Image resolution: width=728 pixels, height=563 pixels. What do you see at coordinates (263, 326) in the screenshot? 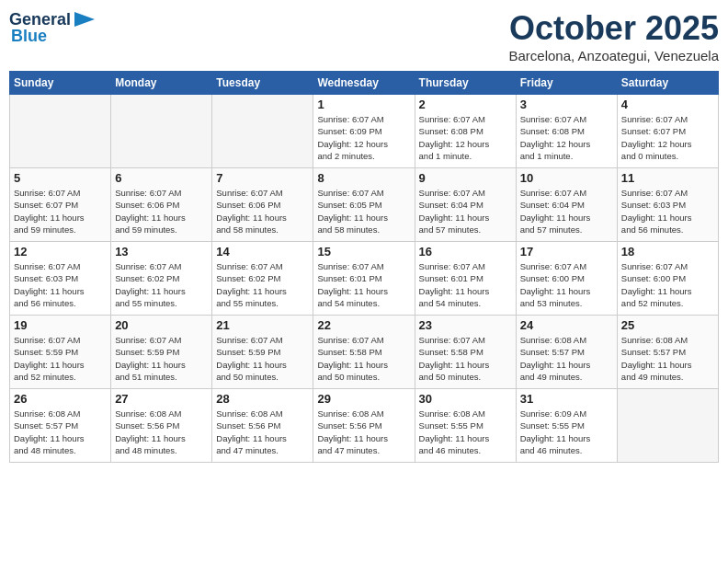
I see `day-number: 21` at bounding box center [263, 326].